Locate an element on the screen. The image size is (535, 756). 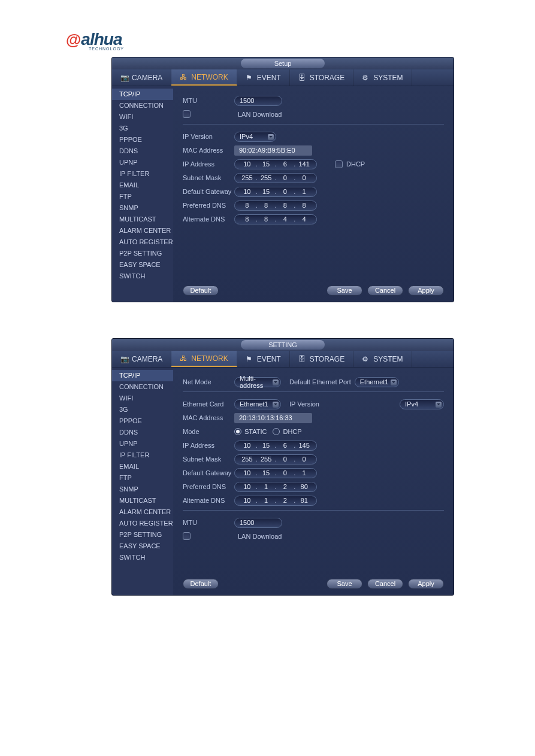
adns-label: Alternate DNS is located at coordinates (208, 219).